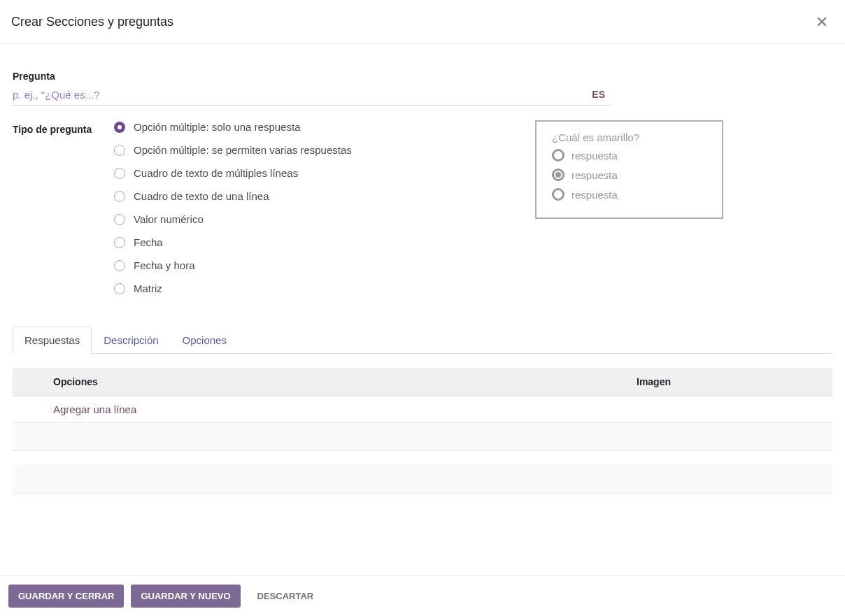 The height and width of the screenshot is (616, 845). What do you see at coordinates (473, 127) in the screenshot?
I see `radio-option-single-choice: Opción múltiple: solo una respuesta` at bounding box center [473, 127].